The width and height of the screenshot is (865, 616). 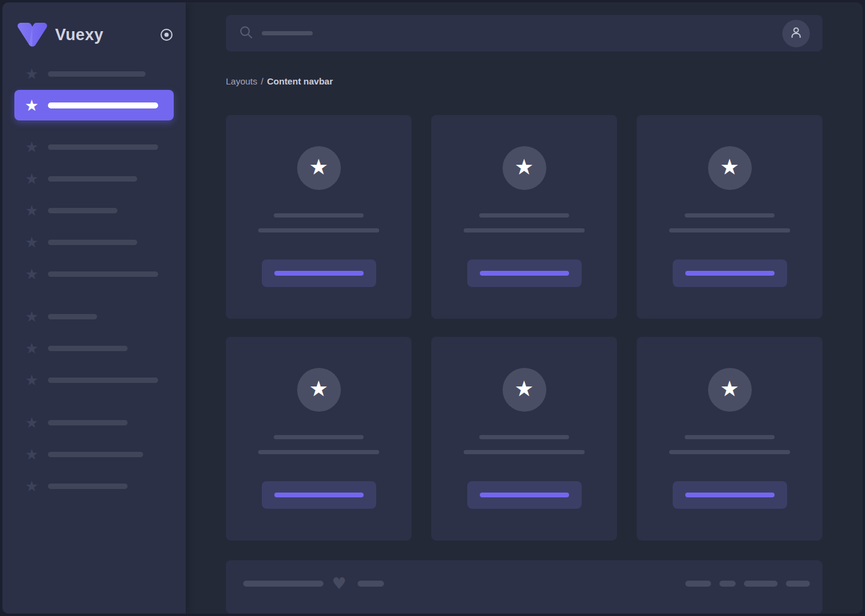 What do you see at coordinates (300, 81) in the screenshot?
I see `breadcrumb-current: Content navbar` at bounding box center [300, 81].